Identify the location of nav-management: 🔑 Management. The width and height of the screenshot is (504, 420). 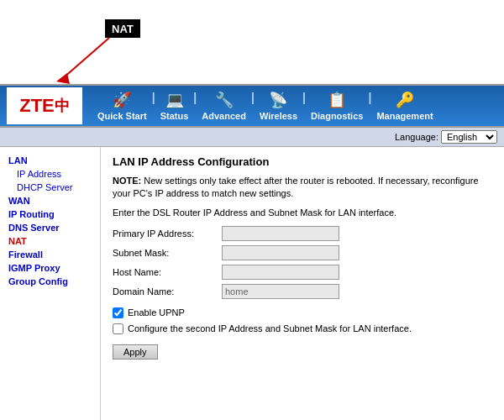
(405, 106).